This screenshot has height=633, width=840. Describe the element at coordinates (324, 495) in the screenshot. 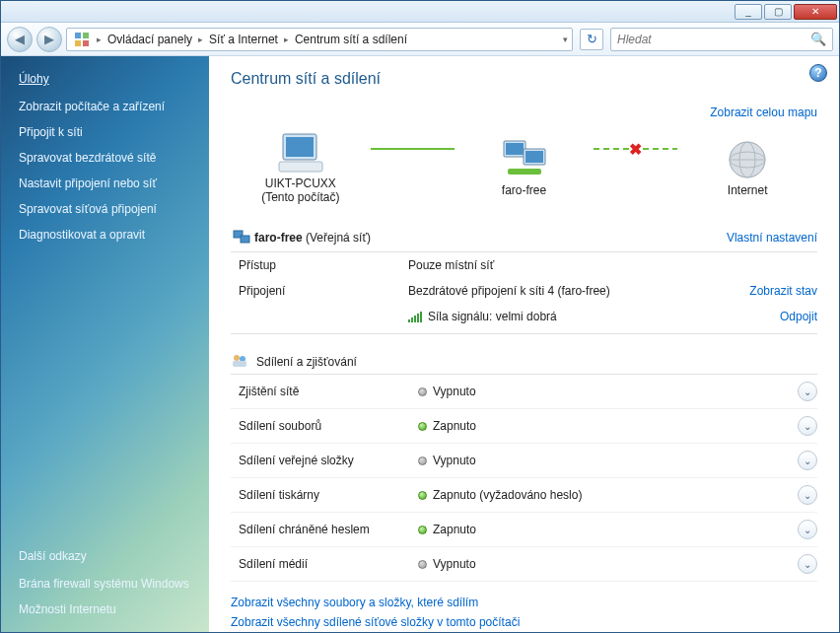

I see `sharing-key: Sdílení tiskárny` at that location.